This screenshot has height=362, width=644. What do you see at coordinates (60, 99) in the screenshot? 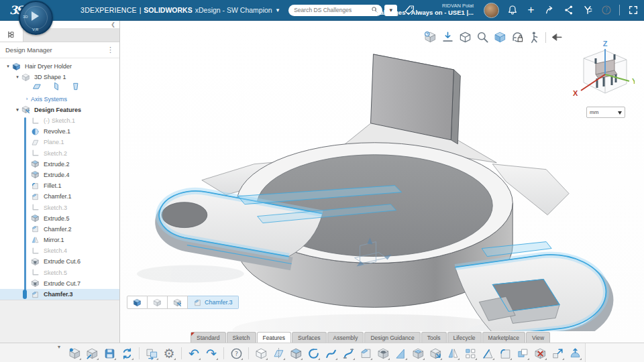
I see `tree-item-axis-systems: ›Axis Systems` at bounding box center [60, 99].